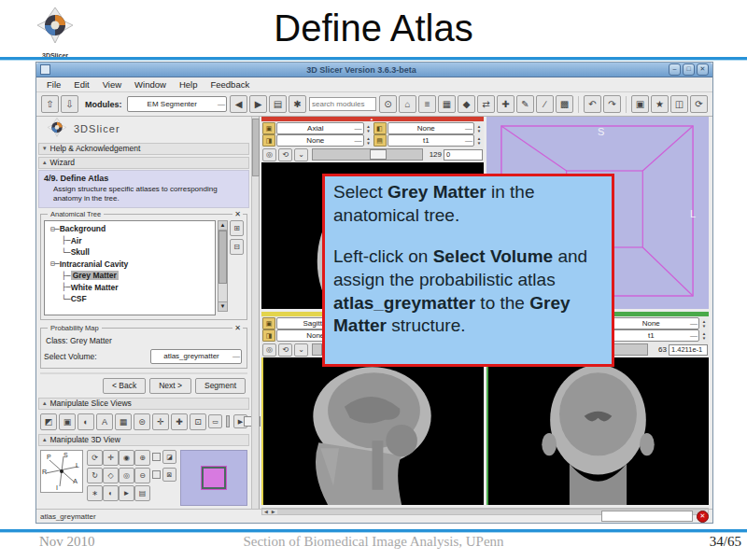 This screenshot has height=560, width=747. I want to click on zoom-out-icon: ⊖, so click(142, 476).